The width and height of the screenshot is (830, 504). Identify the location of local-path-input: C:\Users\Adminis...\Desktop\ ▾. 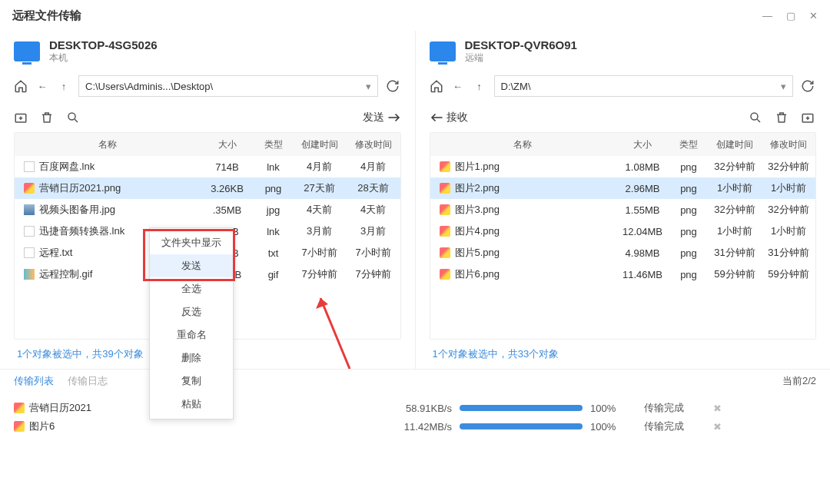
(228, 86).